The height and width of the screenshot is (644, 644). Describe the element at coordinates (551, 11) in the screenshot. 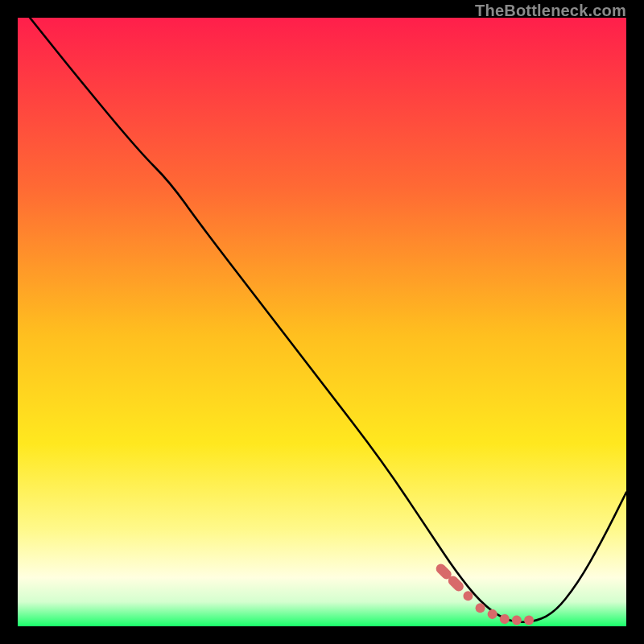

I see `watermark-text: TheBottleneck.com` at that location.